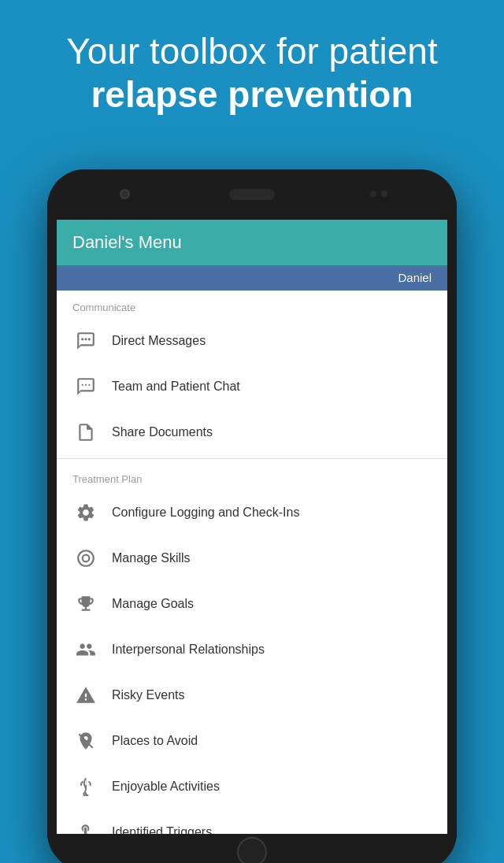 This screenshot has width=504, height=863. Describe the element at coordinates (165, 787) in the screenshot. I see `enjoyable-activities-label: Enjoyable Activities` at that location.